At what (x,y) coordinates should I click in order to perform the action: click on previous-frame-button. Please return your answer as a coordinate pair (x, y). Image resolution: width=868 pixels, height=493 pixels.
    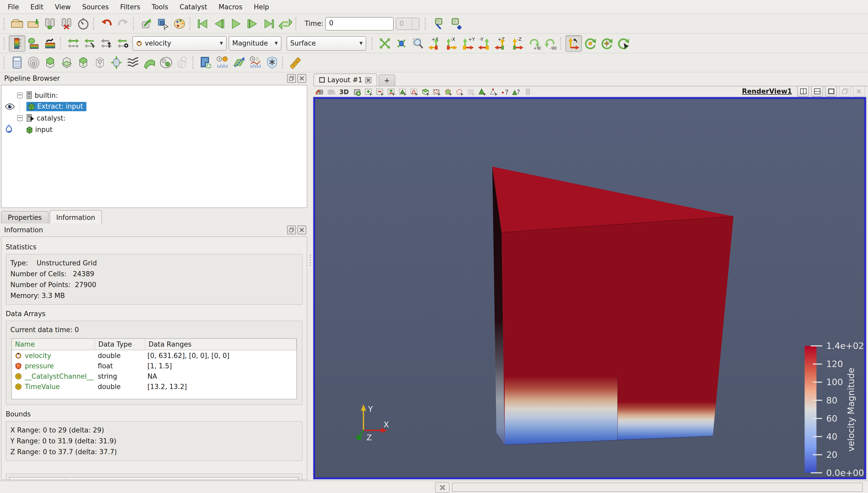
    Looking at the image, I should click on (219, 24).